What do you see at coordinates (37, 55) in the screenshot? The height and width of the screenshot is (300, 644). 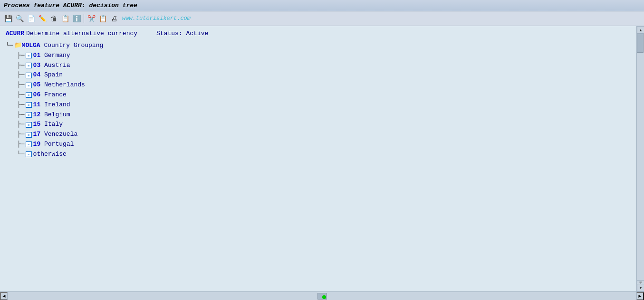 I see `tree-node-key: 01` at bounding box center [37, 55].